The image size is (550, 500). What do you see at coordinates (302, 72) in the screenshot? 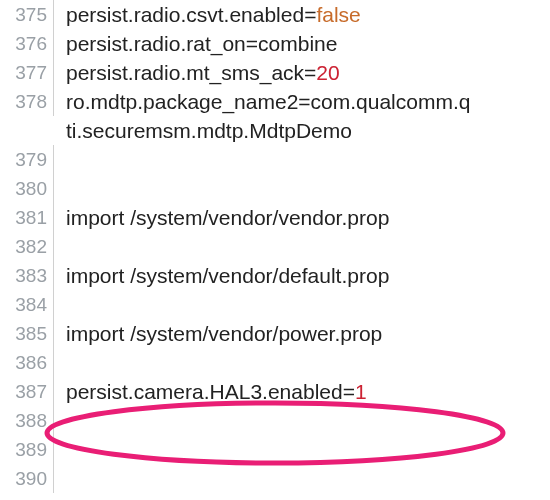
I see `code-content: persist.radio.mt_sms_ack=20` at bounding box center [302, 72].